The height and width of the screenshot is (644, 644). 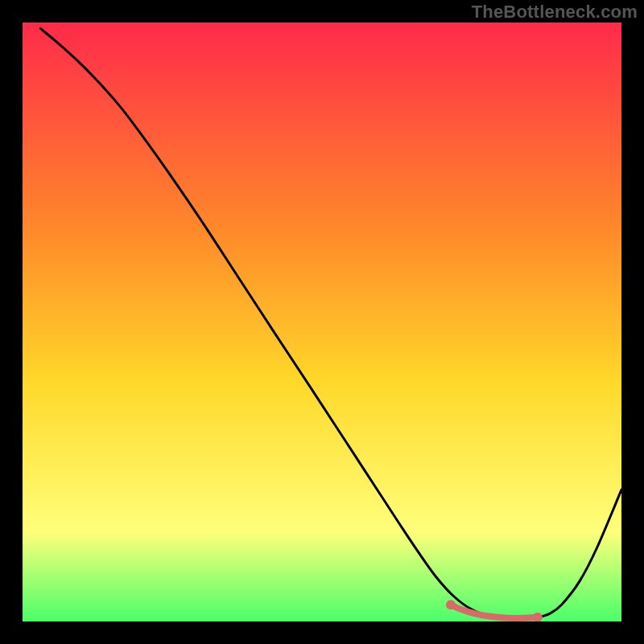 What do you see at coordinates (555, 12) in the screenshot?
I see `watermark-text: TheBottleneck.com` at bounding box center [555, 12].